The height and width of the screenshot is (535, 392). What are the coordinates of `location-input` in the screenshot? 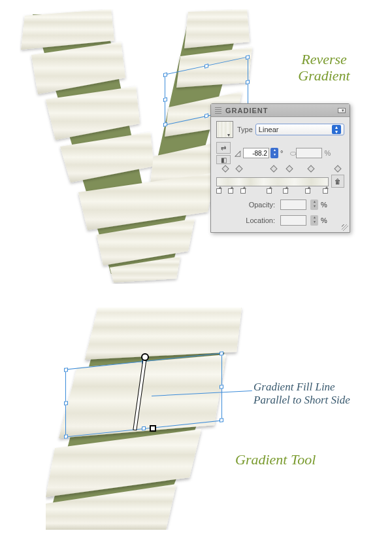 It's located at (293, 220).